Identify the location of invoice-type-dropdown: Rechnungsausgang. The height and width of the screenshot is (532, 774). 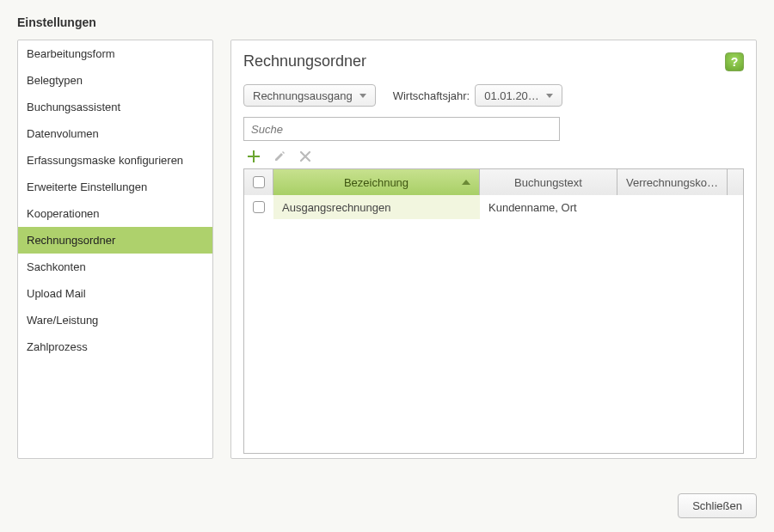
(310, 95).